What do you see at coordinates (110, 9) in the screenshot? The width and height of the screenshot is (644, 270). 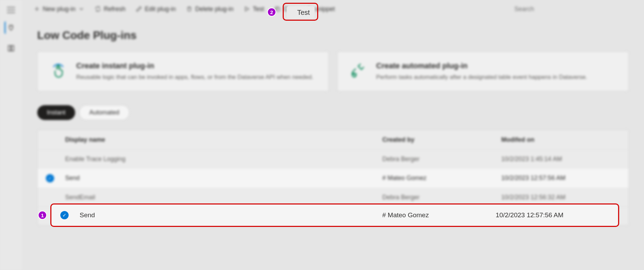 I see `refresh-button: Refresh` at bounding box center [110, 9].